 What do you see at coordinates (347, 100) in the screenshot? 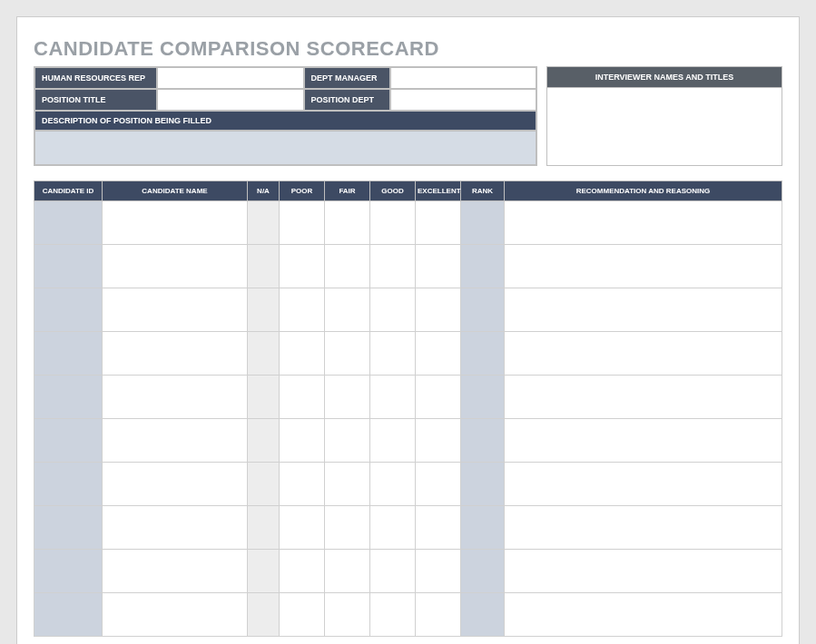
I see `position-dept-label: POSITION DEPT` at bounding box center [347, 100].